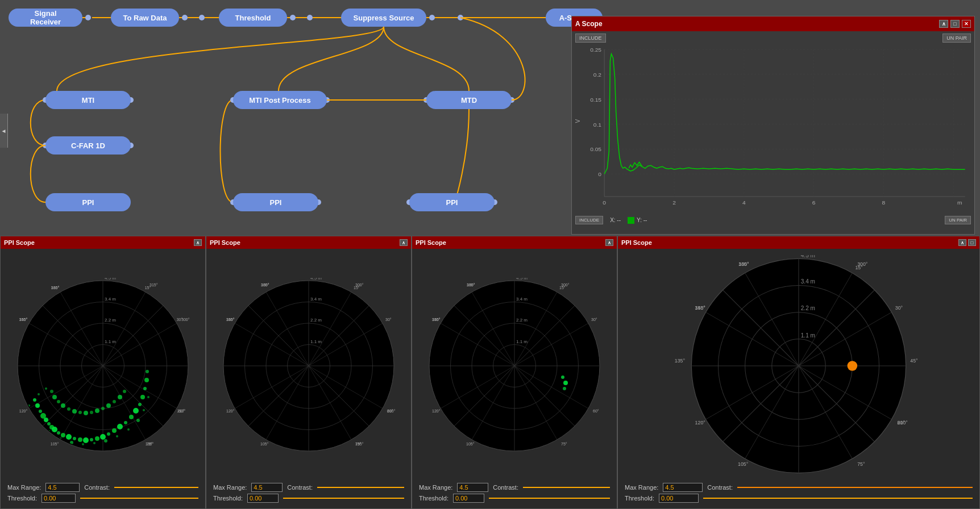 The image size is (980, 509). What do you see at coordinates (522, 279) in the screenshot?
I see `svg-text: 4.5 m` at bounding box center [522, 279].